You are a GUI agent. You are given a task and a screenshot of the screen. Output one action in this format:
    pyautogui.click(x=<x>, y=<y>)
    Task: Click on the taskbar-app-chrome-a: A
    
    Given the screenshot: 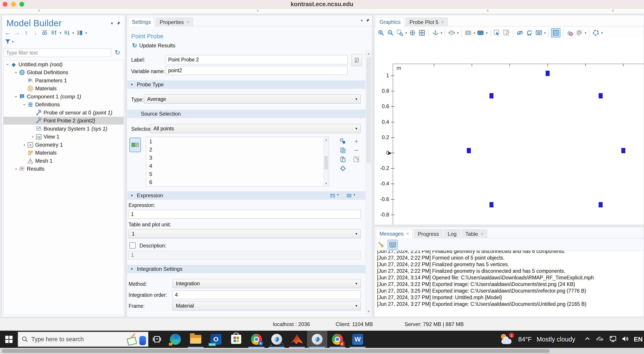 What is the action you would take?
    pyautogui.click(x=256, y=339)
    